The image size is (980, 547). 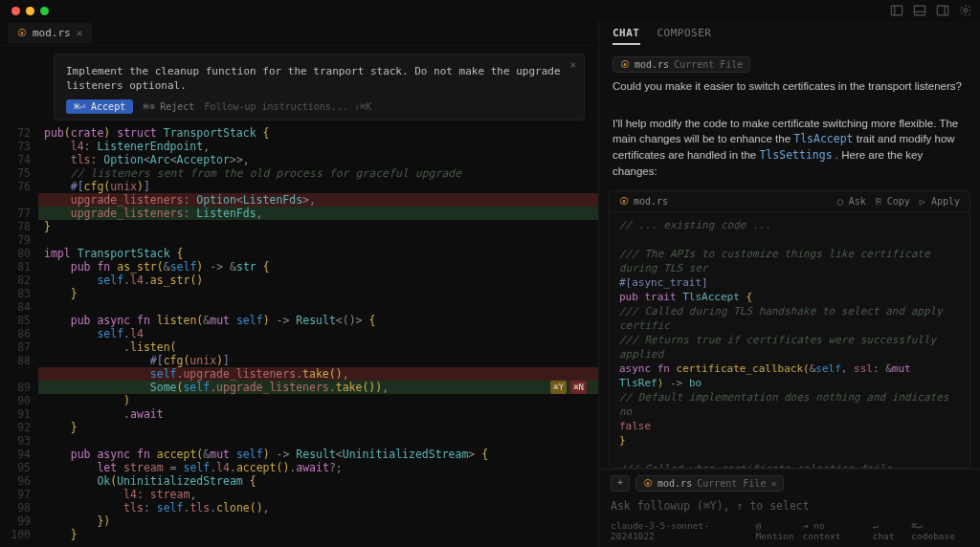 I want to click on reject-hunk-badge: ⌘N, so click(x=578, y=387).